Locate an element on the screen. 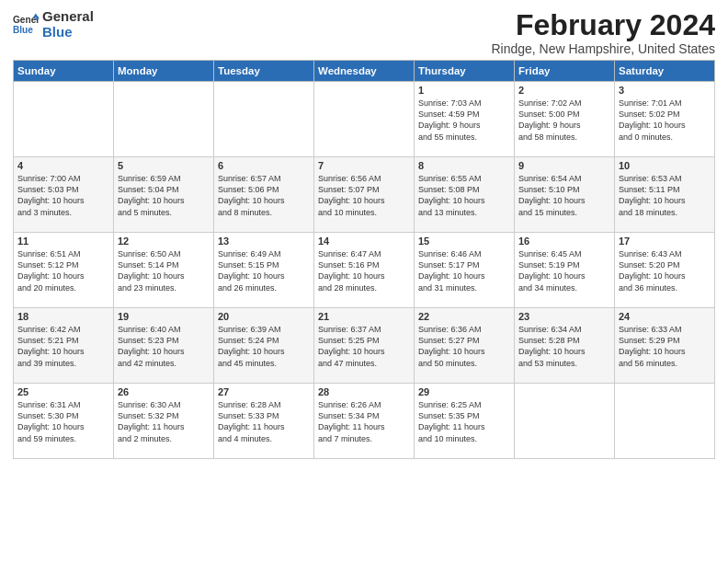 The width and height of the screenshot is (728, 563). logo: General Blue General Blue is located at coordinates (53, 24).